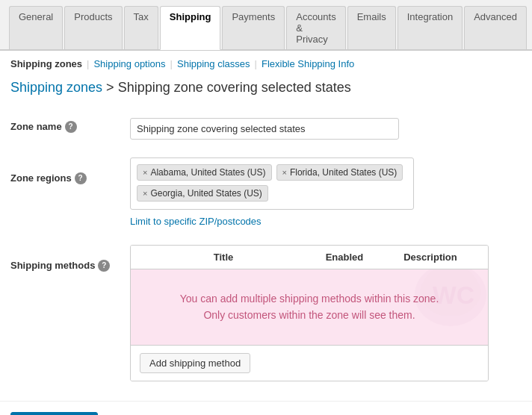 The width and height of the screenshot is (532, 415). I want to click on region-tag-georgia: ×Georgia, United States (US), so click(202, 193).